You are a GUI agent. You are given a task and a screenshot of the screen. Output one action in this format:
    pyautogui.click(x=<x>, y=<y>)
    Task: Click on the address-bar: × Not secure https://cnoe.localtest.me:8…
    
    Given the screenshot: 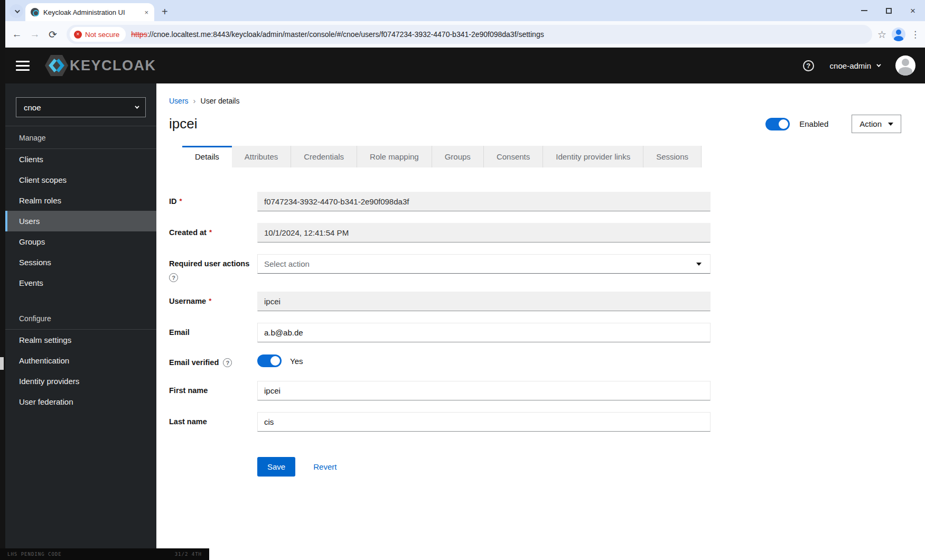 What is the action you would take?
    pyautogui.click(x=469, y=34)
    